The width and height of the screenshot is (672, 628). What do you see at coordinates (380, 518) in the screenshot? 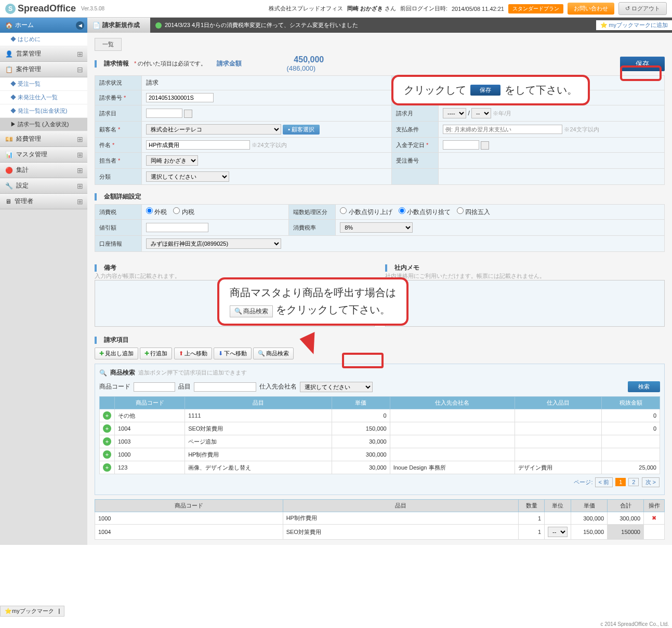
I see `table-row: 1000HP制作費用1300,000300,000✖` at bounding box center [380, 518].